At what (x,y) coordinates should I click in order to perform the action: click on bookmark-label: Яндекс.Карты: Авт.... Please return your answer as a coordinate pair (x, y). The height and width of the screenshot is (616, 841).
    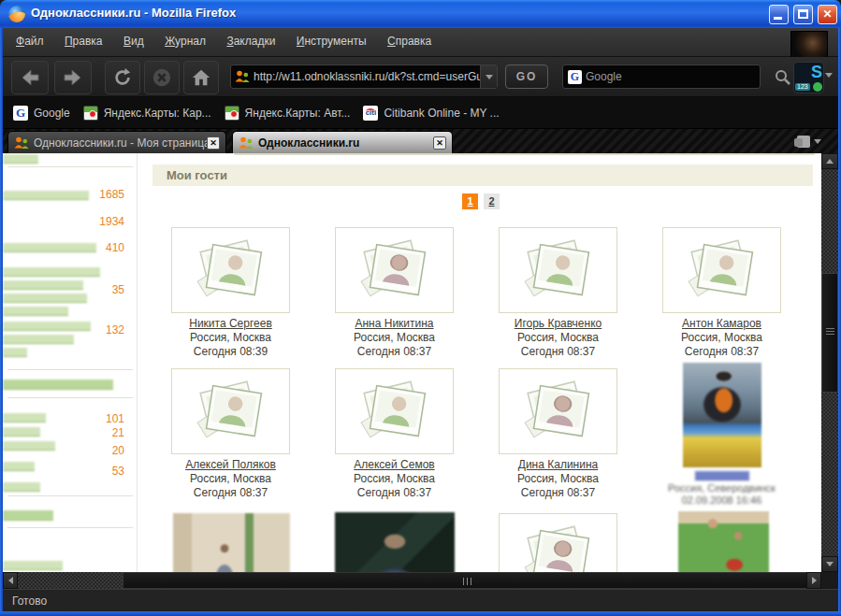
    Looking at the image, I should click on (297, 113).